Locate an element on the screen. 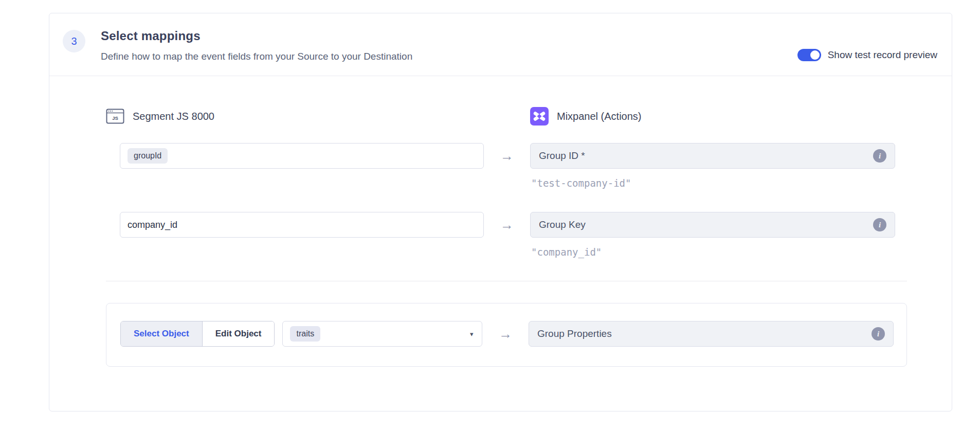 The height and width of the screenshot is (430, 980). source-column-header: JS Segment JS 8000 is located at coordinates (295, 116).